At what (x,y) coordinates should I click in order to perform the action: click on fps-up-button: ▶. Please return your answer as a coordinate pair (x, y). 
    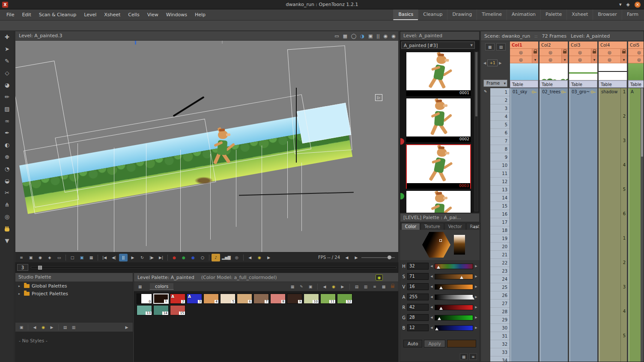
    Looking at the image, I should click on (356, 258).